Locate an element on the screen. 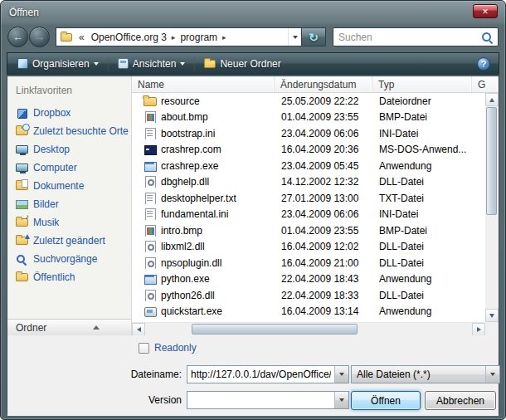 The width and height of the screenshot is (506, 420). new-folder-label: Neuer Ordner is located at coordinates (251, 64).